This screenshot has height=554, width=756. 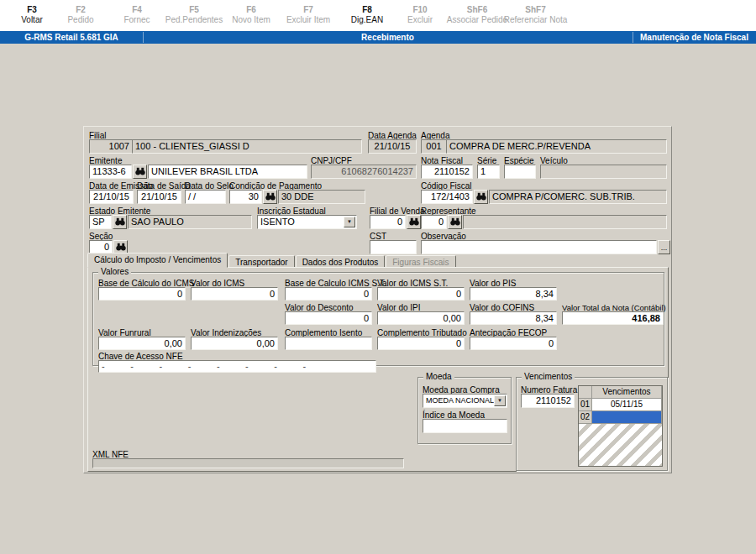 What do you see at coordinates (139, 171) in the screenshot?
I see `emitente-lookup-button` at bounding box center [139, 171].